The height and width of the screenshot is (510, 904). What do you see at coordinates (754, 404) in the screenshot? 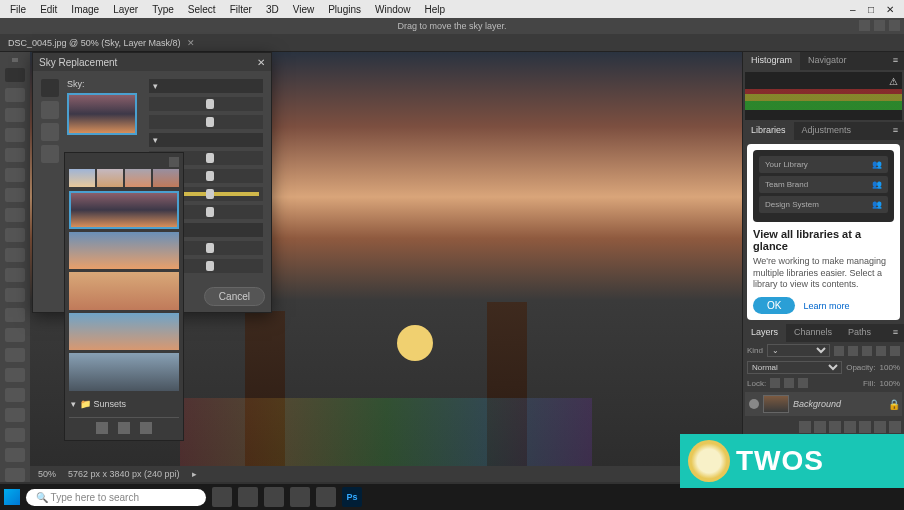
I see `visibility-icon` at bounding box center [754, 404].